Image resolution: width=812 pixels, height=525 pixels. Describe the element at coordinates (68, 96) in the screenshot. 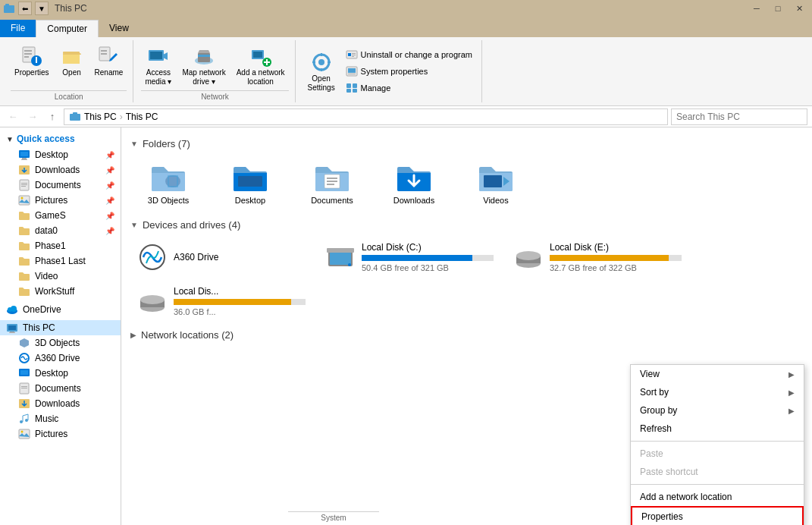

I see `location-group-label: Location` at that location.